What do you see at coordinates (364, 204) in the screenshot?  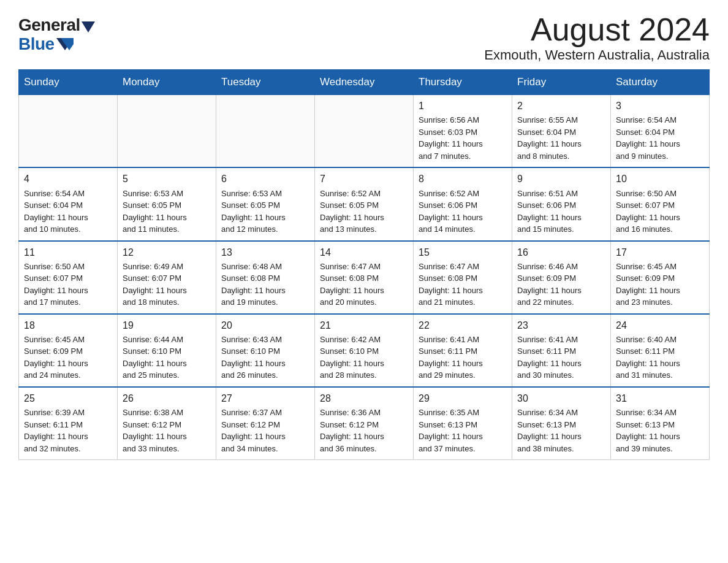 I see `calendar-week-2: 4Sunrise: 6:54 AMSunset: 6:04 PMDaylight…` at bounding box center [364, 204].